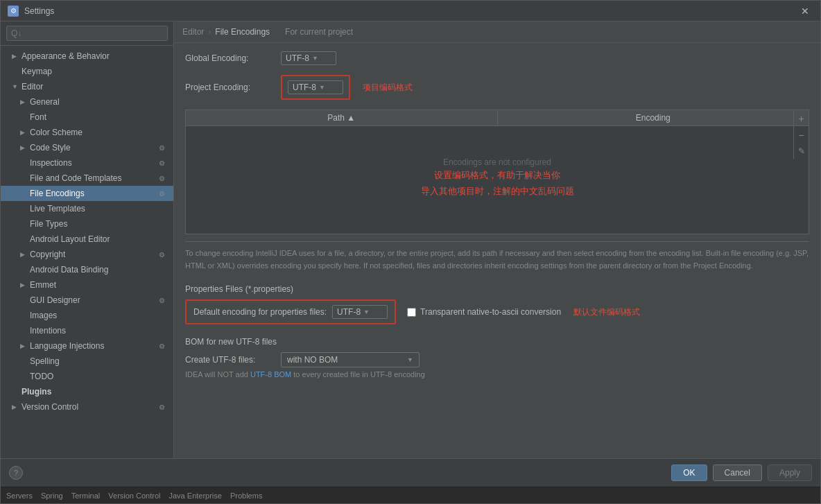  What do you see at coordinates (218, 374) in the screenshot?
I see `bom-note-prefix: IDEA will NOT add` at bounding box center [218, 374].